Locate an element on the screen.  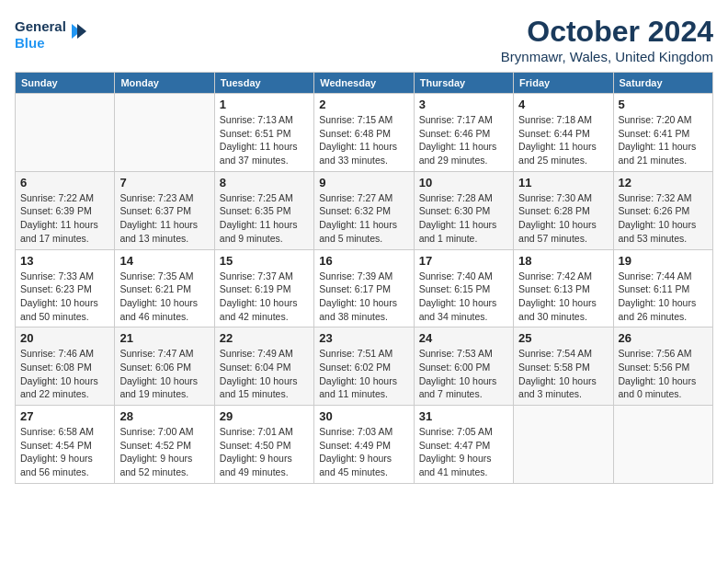
day-detail: Sunrise: 7:54 AM Sunset: 5:58 PM Dayligh… is located at coordinates (563, 373).